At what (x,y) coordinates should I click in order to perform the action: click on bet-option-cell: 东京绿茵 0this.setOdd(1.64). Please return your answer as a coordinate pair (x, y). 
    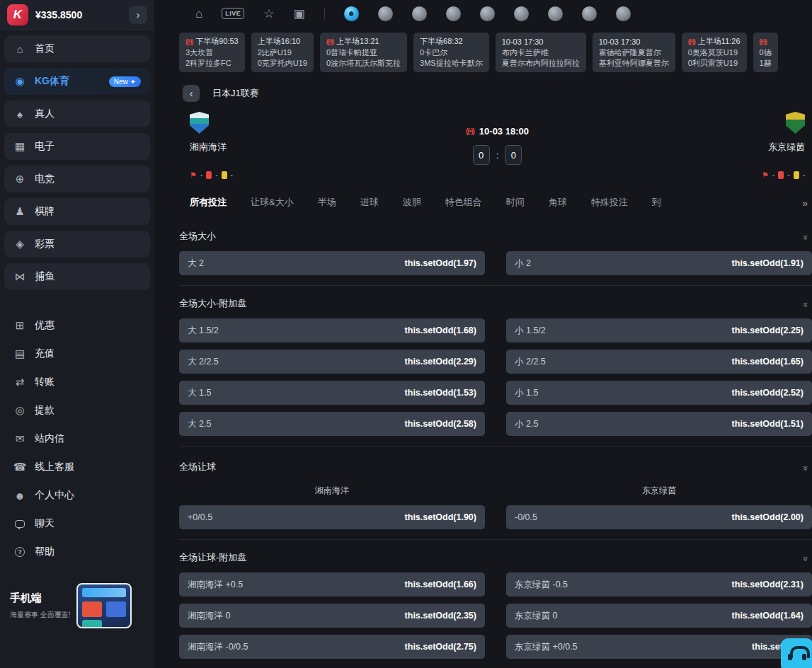
    Looking at the image, I should click on (659, 616).